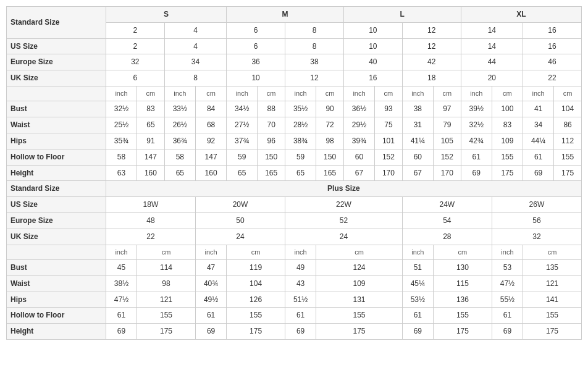 This screenshot has height=370, width=588. Describe the element at coordinates (301, 173) in the screenshot. I see `height-m8-inch: 65` at that location.